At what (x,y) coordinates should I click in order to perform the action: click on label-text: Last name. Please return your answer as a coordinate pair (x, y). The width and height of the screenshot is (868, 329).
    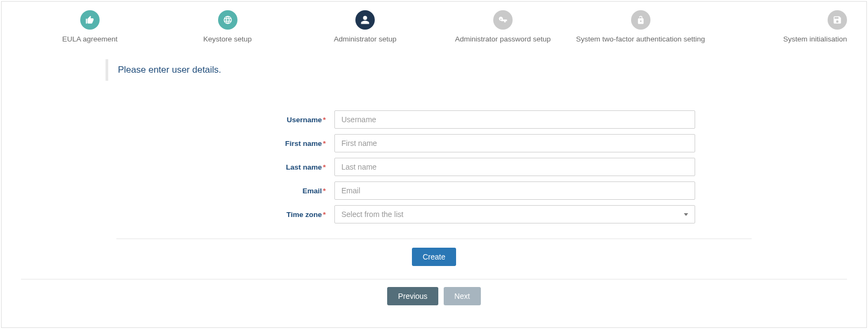
    Looking at the image, I should click on (304, 167).